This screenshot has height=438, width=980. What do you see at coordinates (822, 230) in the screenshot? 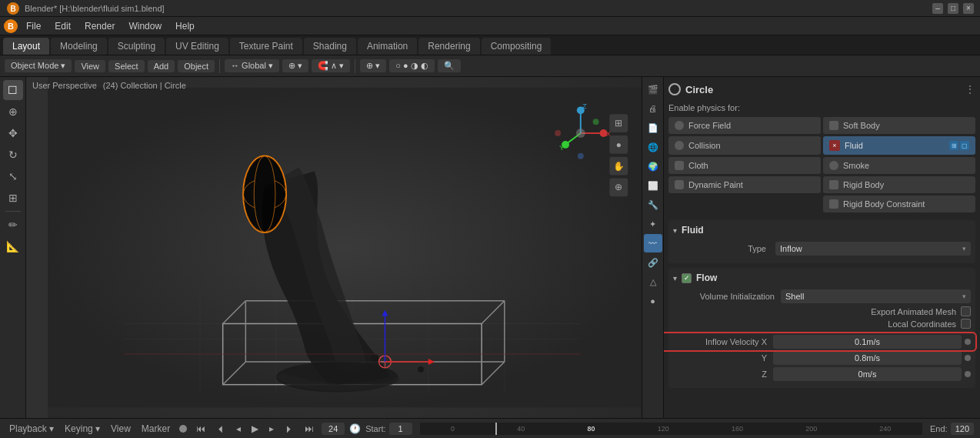
I see `fluid-section-header: ▾ Fluid` at bounding box center [822, 230].